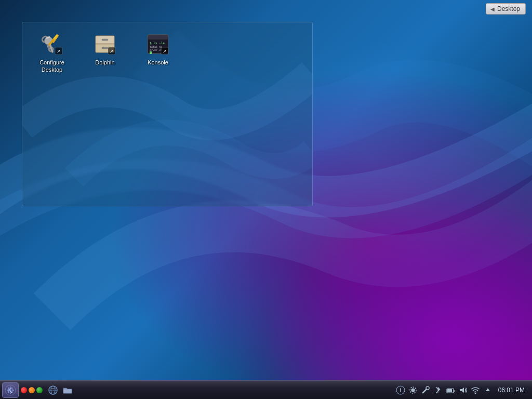 Image resolution: width=532 pixels, height=399 pixels. Describe the element at coordinates (158, 44) in the screenshot. I see `konsole-icon-image: $ ls -la total 48 drwxr-xr ↗` at that location.